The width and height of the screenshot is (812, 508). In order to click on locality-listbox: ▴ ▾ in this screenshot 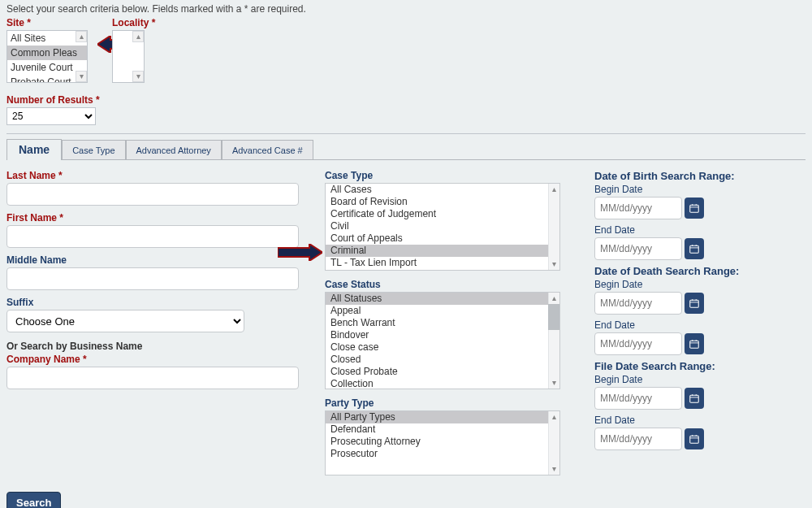, I will do `click(128, 57)`.